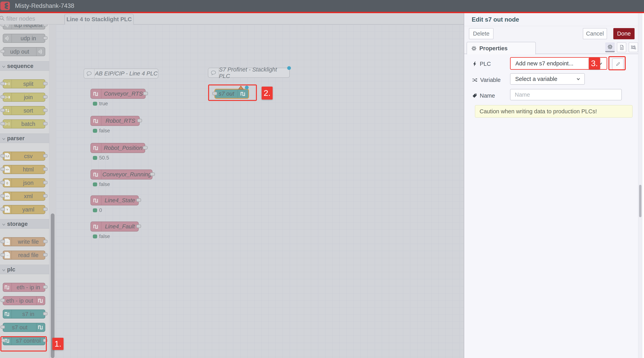  Describe the element at coordinates (24, 327) in the screenshot. I see `palette-node-s7-out: s7 out` at that location.